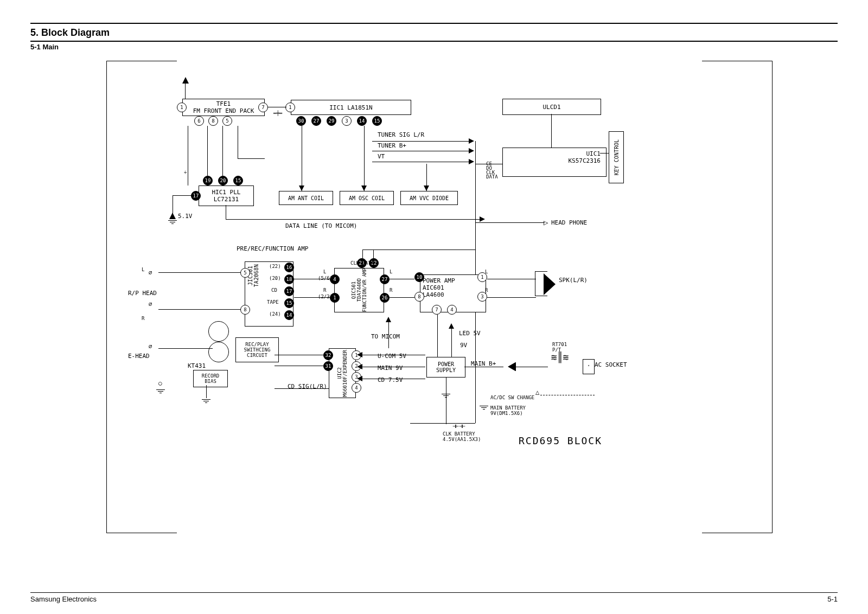  Describe the element at coordinates (470, 333) in the screenshot. I see `label-led5v: LED 5V` at that location.